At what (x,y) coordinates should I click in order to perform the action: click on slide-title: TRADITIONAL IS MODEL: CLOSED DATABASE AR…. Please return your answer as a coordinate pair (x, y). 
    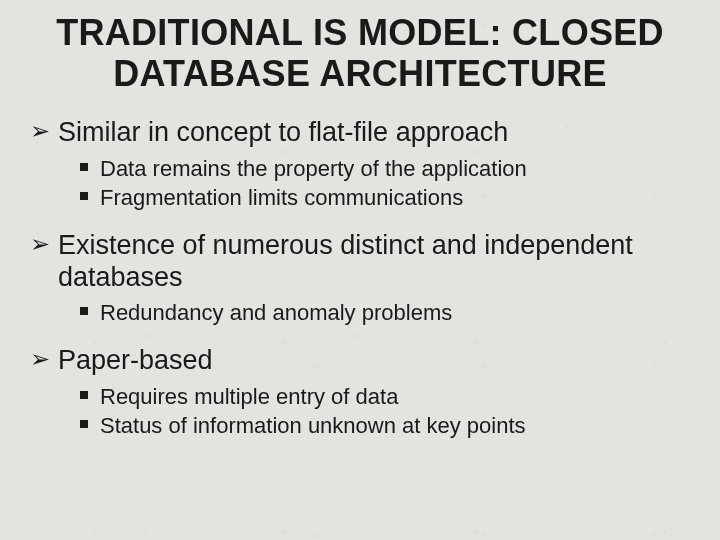
    Looking at the image, I should click on (360, 54).